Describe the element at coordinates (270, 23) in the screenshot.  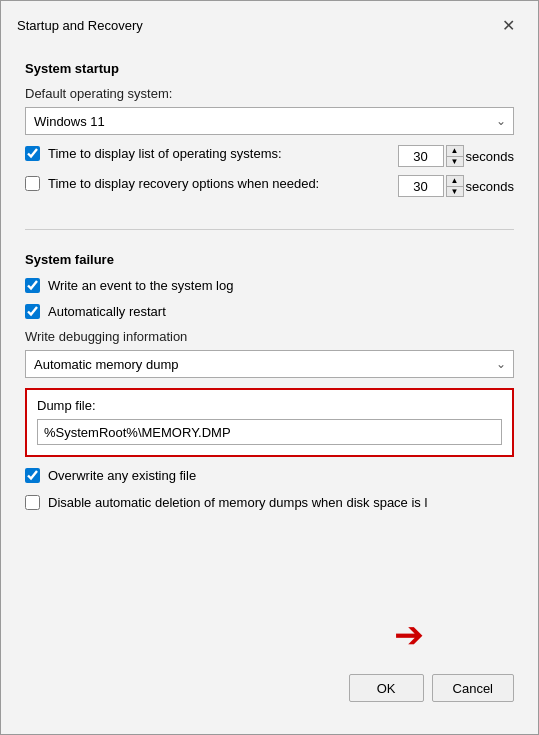
I see `title-bar: Startup and Recovery ✕` at that location.